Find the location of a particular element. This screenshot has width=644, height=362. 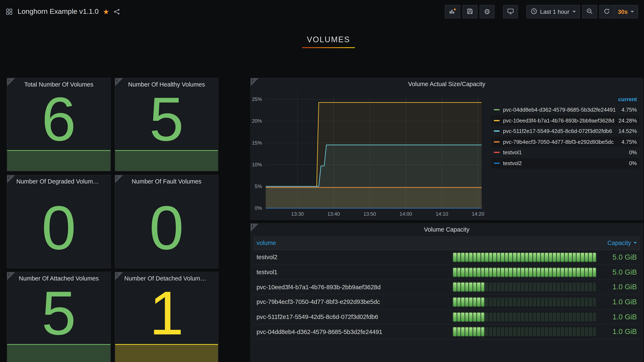

save-dashboard-button is located at coordinates (470, 12).